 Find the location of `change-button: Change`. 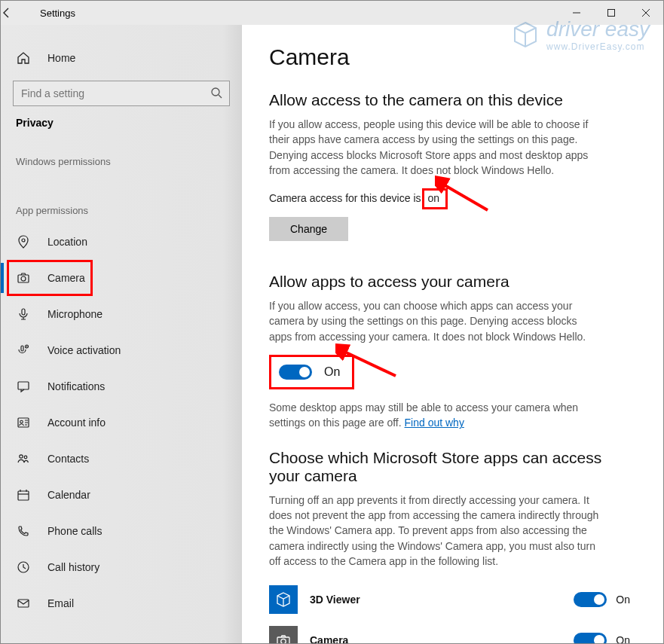

change-button: Change is located at coordinates (309, 229).